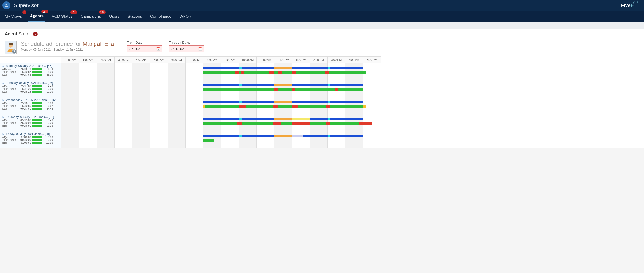 The width and height of the screenshot is (644, 273). I want to click on stat-row: Out of Queue:0.00| 0.00|| 0.00, so click(31, 140).